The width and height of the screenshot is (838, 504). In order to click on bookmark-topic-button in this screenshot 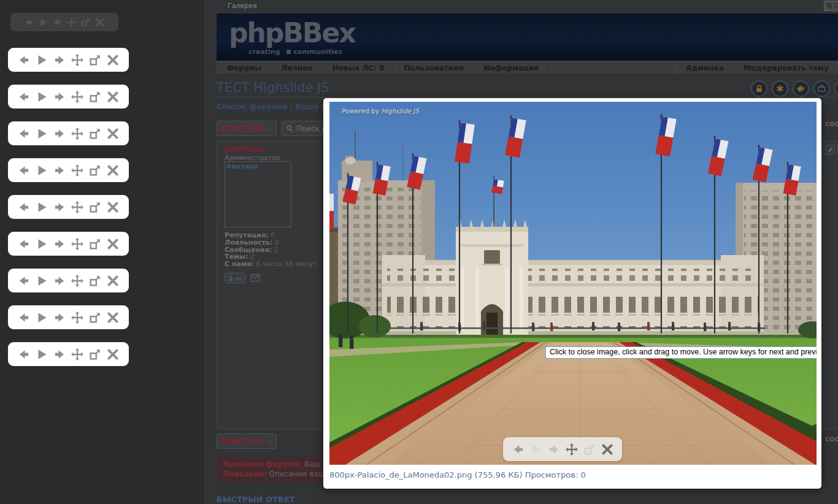, I will do `click(822, 88)`.